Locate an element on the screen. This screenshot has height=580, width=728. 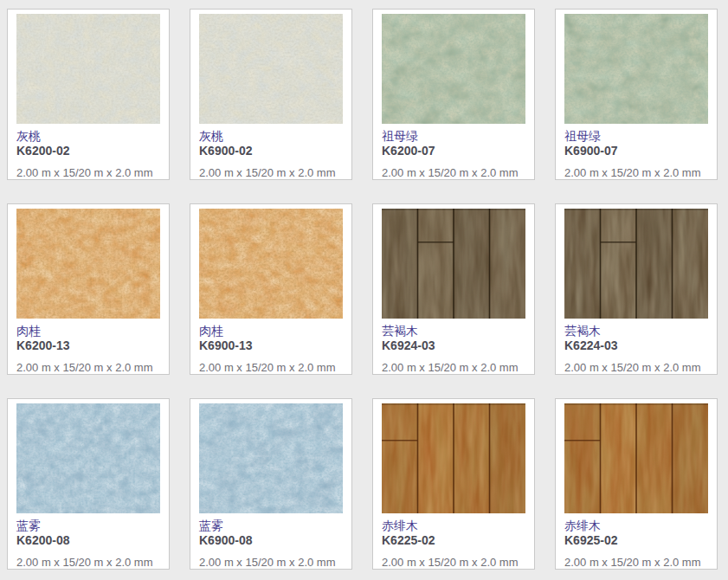
product-code: K6900-02 is located at coordinates (271, 151).